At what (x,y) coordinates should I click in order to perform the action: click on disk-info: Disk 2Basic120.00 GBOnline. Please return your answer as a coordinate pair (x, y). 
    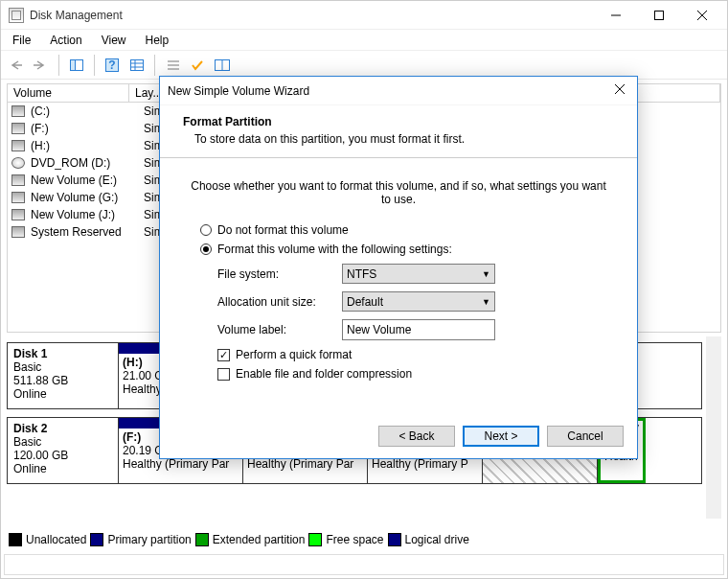
    Looking at the image, I should click on (63, 451).